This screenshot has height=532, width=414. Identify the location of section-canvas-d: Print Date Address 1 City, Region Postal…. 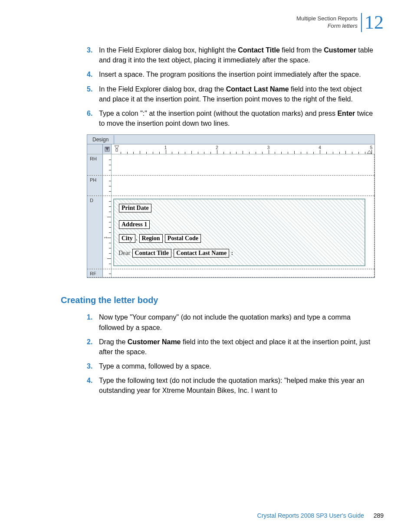
(243, 232).